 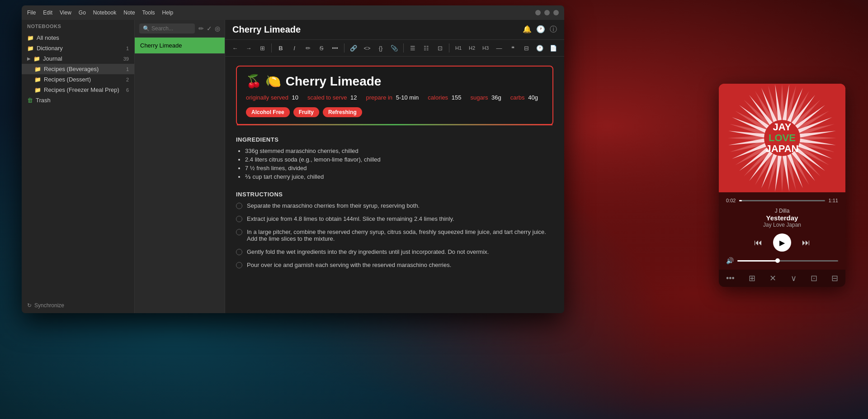 I want to click on track-info: J Dilla Yesterday Jay Love Japan, so click(x=782, y=218).